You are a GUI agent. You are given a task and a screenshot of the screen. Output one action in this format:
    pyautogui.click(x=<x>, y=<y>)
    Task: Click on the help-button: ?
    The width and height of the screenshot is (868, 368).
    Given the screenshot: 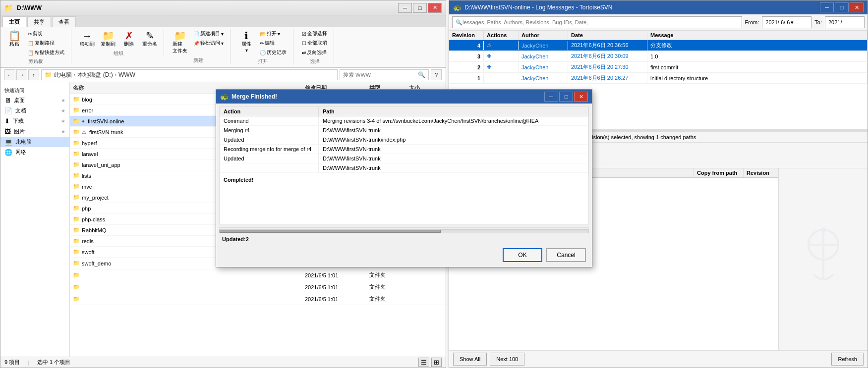 What is the action you would take?
    pyautogui.click(x=436, y=75)
    